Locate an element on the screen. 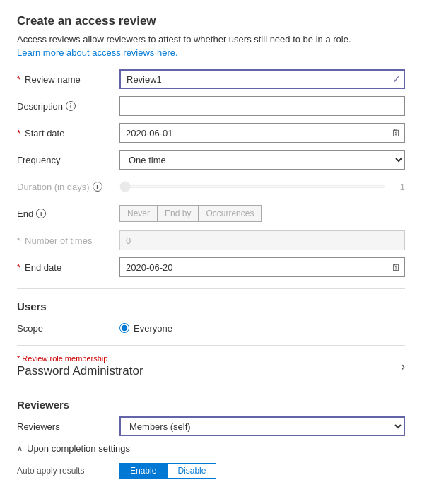 The height and width of the screenshot is (504, 422). scope-everyone-radio is located at coordinates (124, 328).